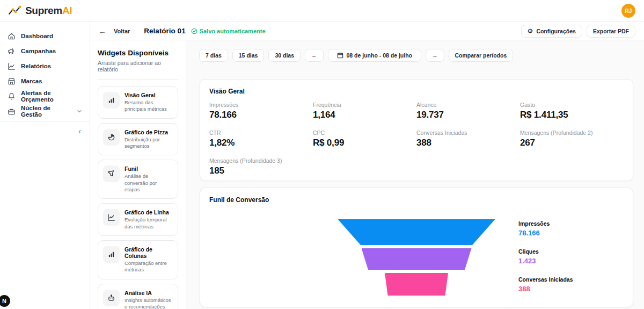  Describe the element at coordinates (556, 31) in the screenshot. I see `configuracoes-label: Configurações` at that location.